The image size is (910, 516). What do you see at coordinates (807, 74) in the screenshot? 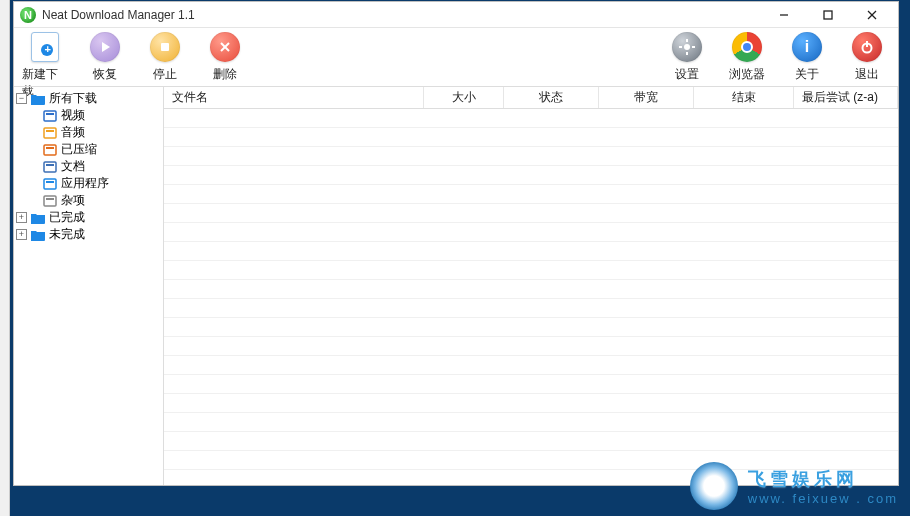
I see `tool-label: 关于` at bounding box center [807, 74].